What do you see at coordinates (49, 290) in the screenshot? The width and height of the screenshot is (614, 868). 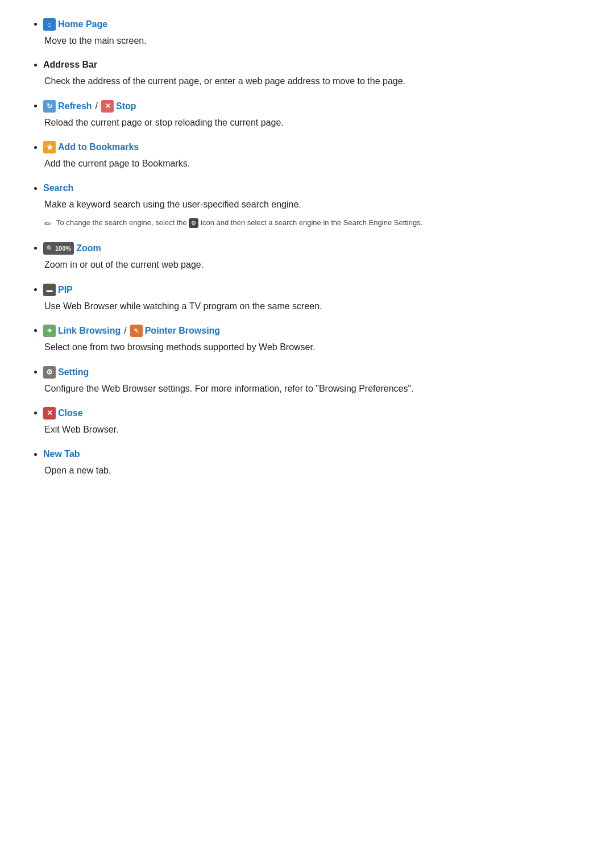 I see `pip-icon: ▬` at bounding box center [49, 290].